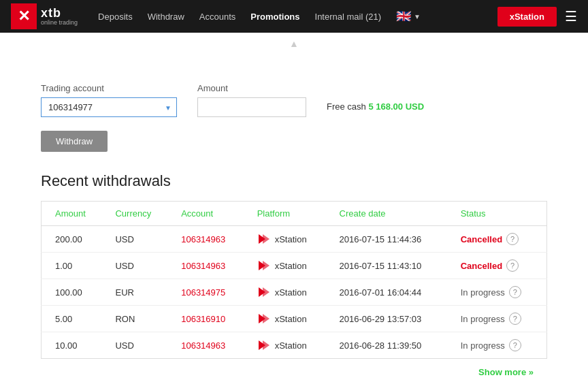 This screenshot has width=588, height=382. Describe the element at coordinates (275, 16) in the screenshot. I see `nav-promotions: Promotions` at that location.